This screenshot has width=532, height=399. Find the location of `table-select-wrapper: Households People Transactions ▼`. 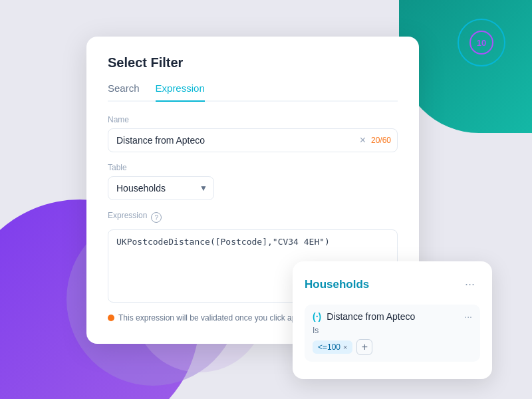

table-select-wrapper: Households People Transactions ▼ is located at coordinates (161, 188).